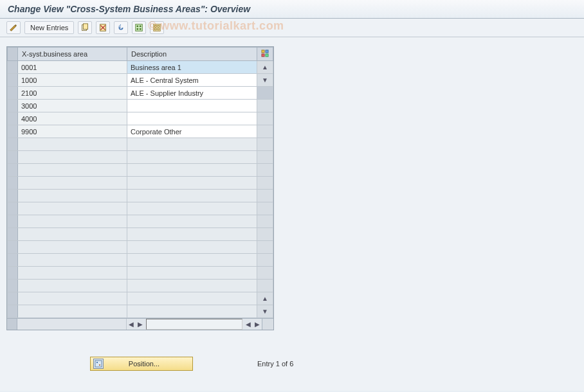 The image size is (584, 392). Describe the element at coordinates (140, 324) in the screenshot. I see `hscroll-step-right-icon: ▶` at that location.